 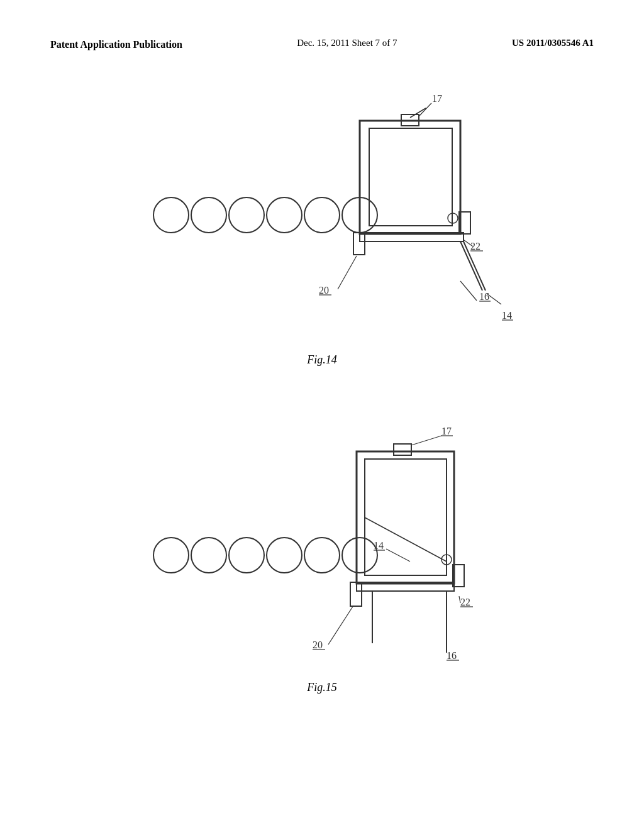 I want to click on header-patent-number: US 2011/0305546 A1, so click(x=553, y=43).